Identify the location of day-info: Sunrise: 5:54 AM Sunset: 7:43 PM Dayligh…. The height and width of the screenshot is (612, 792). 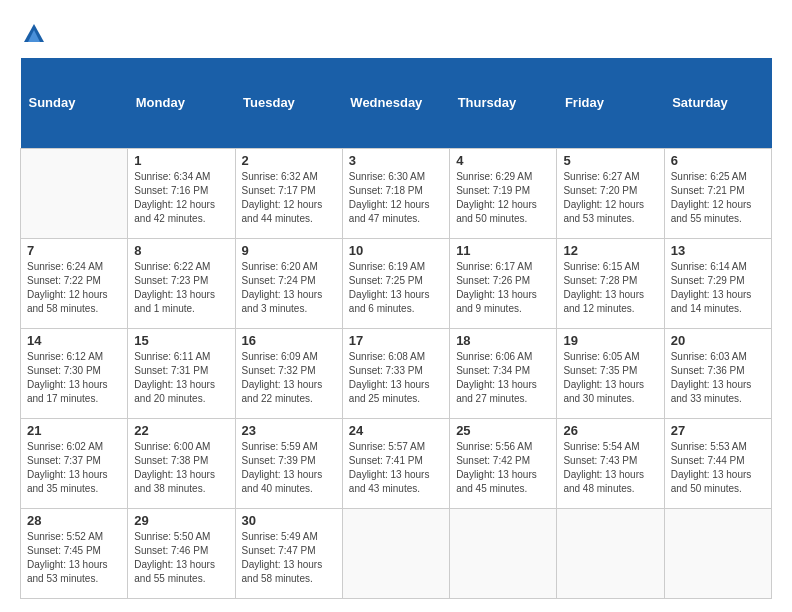
(610, 468).